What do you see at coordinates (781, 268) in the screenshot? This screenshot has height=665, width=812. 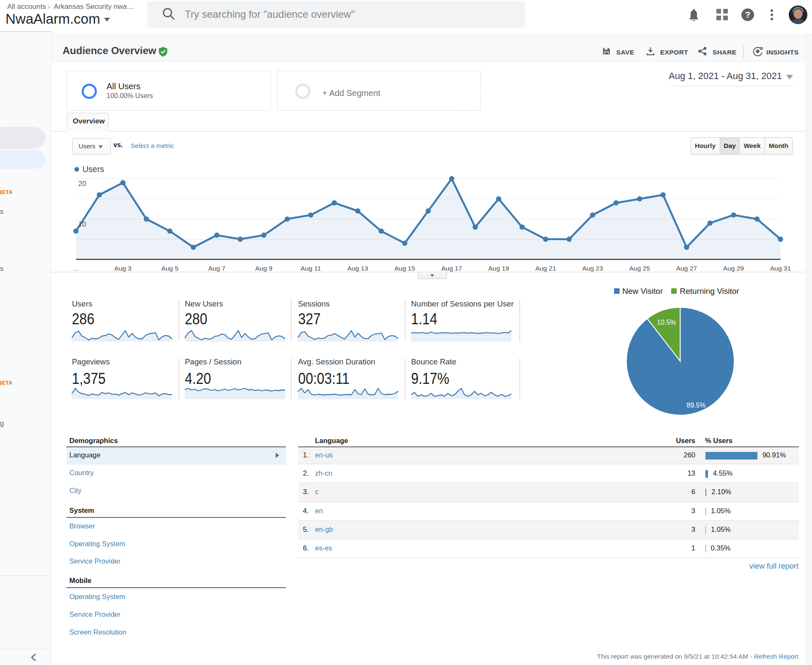 I see `svg-text: Aug 31` at bounding box center [781, 268].